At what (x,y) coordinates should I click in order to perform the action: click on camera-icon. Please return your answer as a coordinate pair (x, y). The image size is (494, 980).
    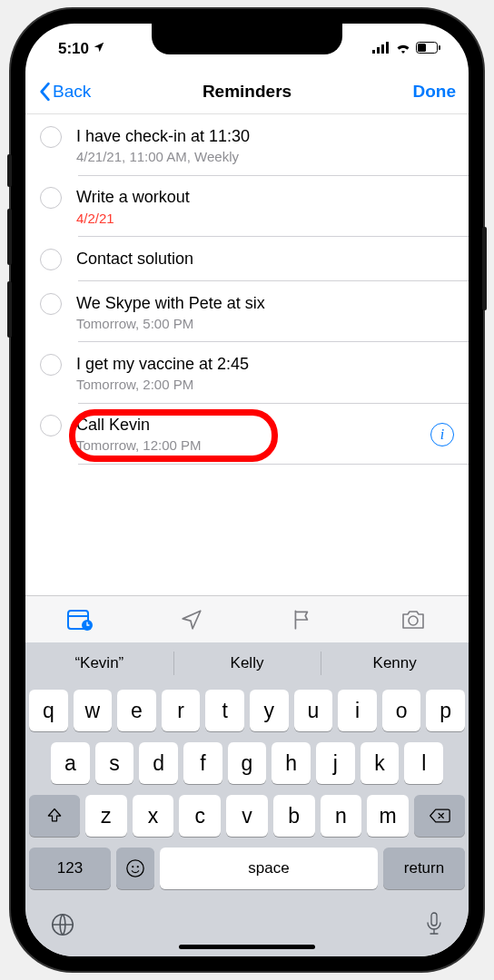
    Looking at the image, I should click on (413, 620).